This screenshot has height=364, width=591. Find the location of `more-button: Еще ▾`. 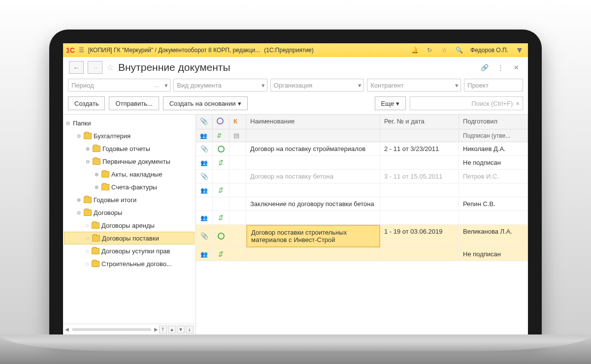

more-button: Еще ▾ is located at coordinates (390, 103).